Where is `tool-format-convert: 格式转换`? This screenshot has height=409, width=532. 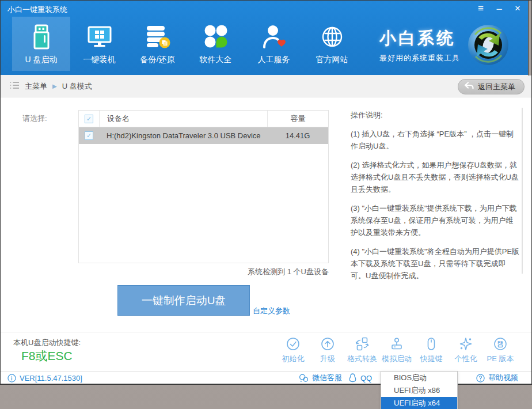
tool-format-convert: 格式转换 is located at coordinates (362, 350).